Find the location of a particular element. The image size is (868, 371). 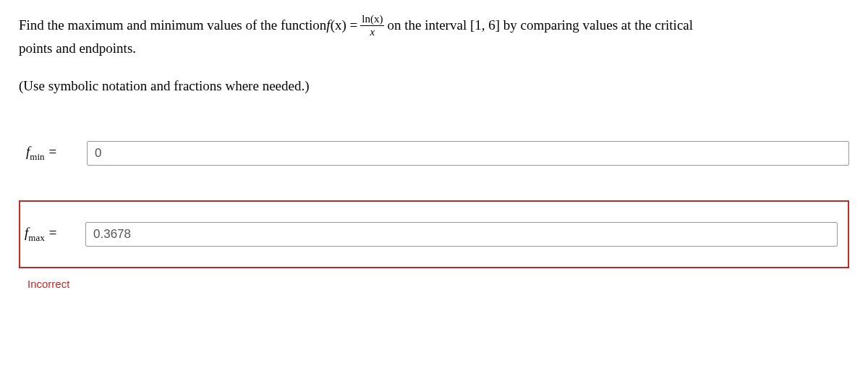

fmin-label: fmin = is located at coordinates (51, 153).